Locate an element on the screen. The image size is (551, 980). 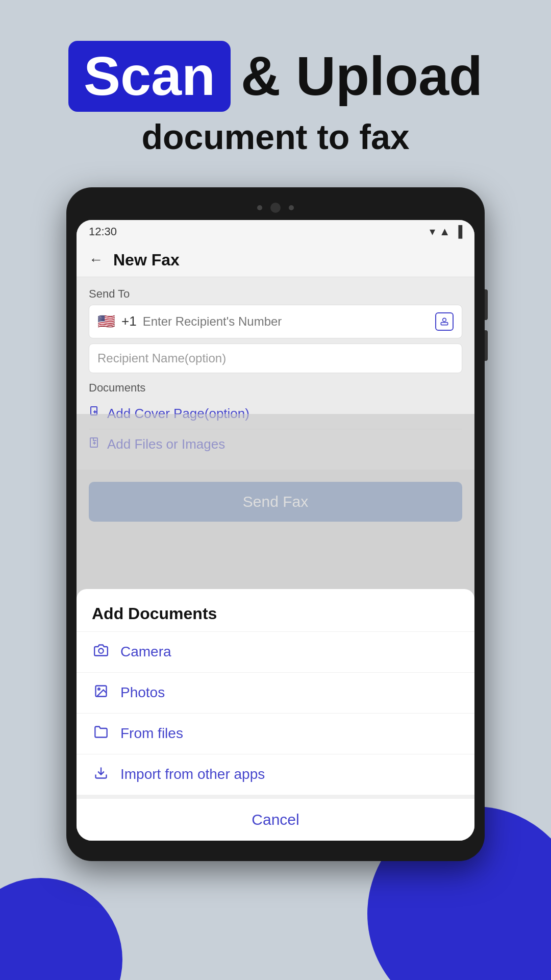
tablet-side-button-top is located at coordinates (486, 305).